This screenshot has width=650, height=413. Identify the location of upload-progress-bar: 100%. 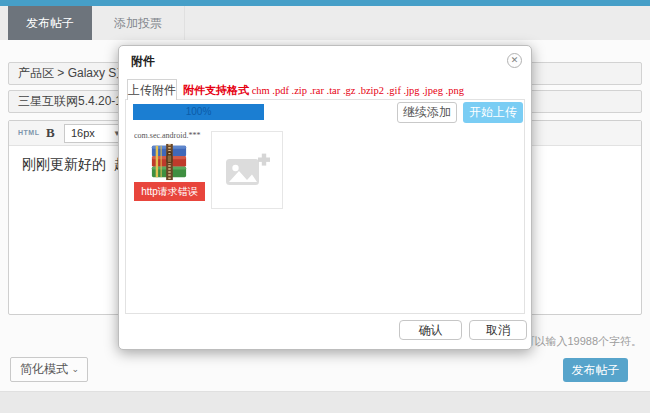
(198, 112).